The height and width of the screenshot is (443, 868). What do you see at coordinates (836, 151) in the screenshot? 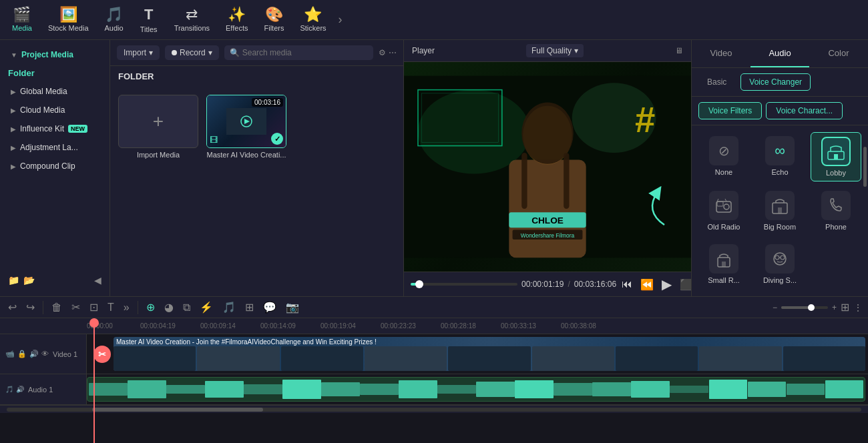
I see `lobby-icon` at bounding box center [836, 151].